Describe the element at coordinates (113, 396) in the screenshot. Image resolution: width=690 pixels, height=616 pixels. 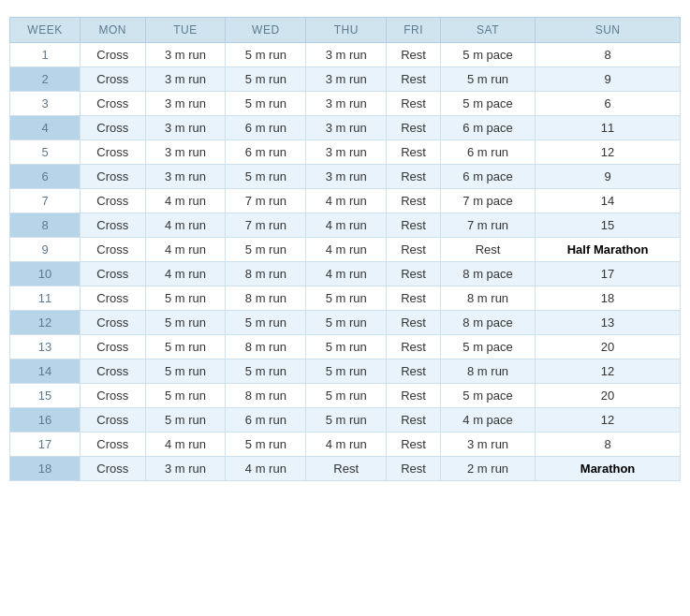
I see `cell-mon-week-15: Cross` at that location.